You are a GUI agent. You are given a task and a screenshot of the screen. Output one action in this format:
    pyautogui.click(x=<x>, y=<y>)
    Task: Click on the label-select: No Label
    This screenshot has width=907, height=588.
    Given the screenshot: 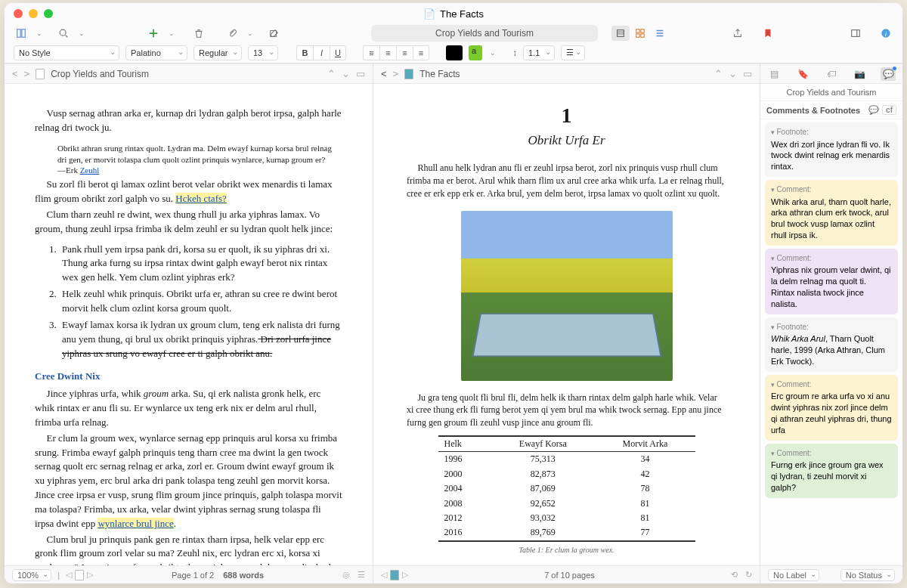 What is the action you would take?
    pyautogui.click(x=794, y=575)
    